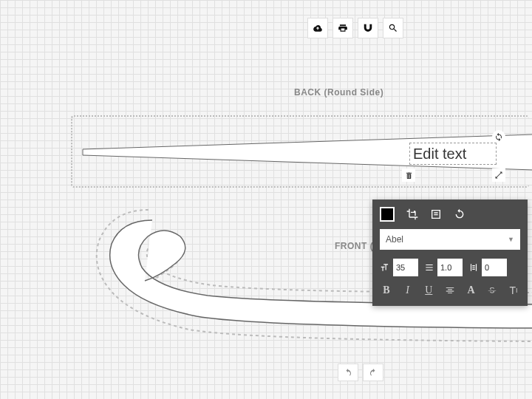 The width and height of the screenshot is (532, 399). Describe the element at coordinates (511, 239) in the screenshot. I see `chevron-down-icon: ▼` at that location.